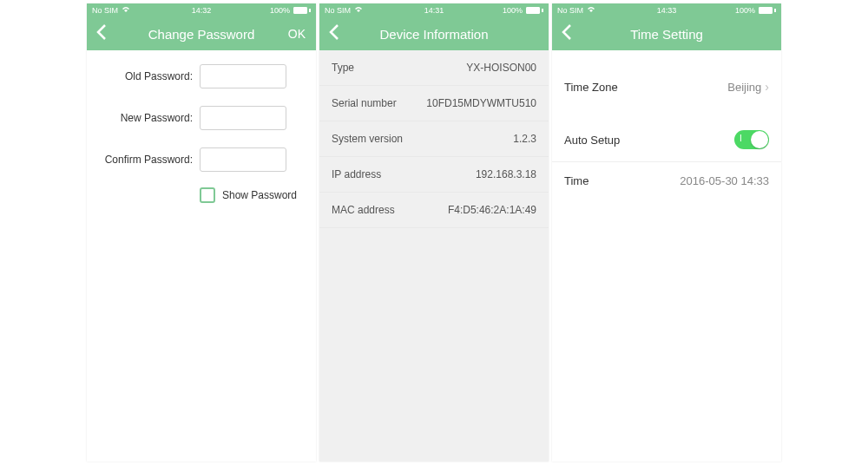 The height and width of the screenshot is (465, 868). What do you see at coordinates (201, 35) in the screenshot?
I see `page-title: Change Password` at bounding box center [201, 35].